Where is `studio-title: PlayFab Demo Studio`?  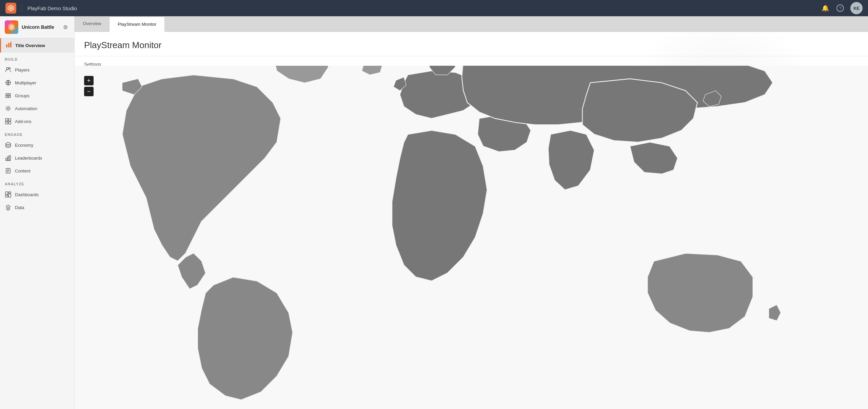
studio-title: PlayFab Demo Studio is located at coordinates (422, 8).